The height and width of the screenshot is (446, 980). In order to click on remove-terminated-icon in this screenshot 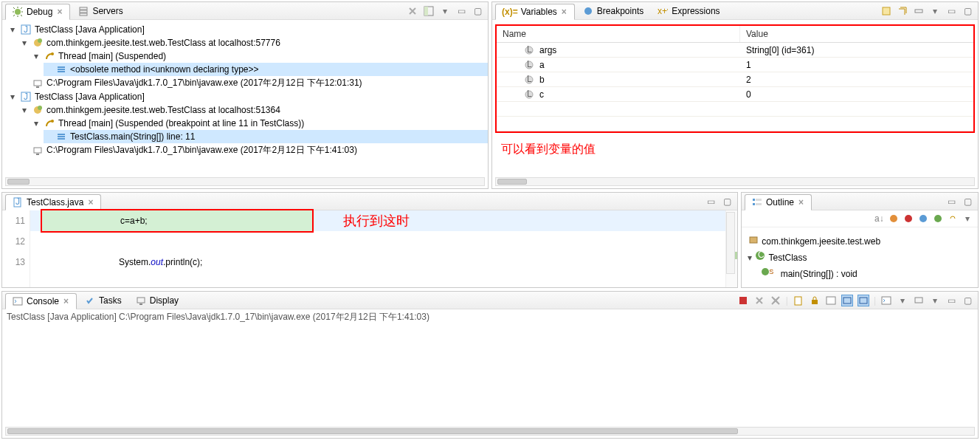, I will do `click(413, 11)`.